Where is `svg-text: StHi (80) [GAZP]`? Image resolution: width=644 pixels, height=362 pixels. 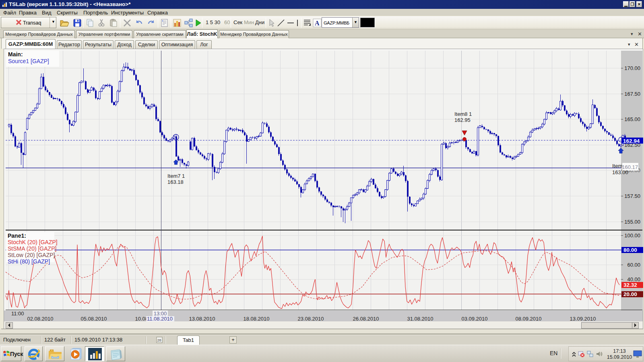
svg-text: StHi (80) [GAZP] is located at coordinates (29, 261).